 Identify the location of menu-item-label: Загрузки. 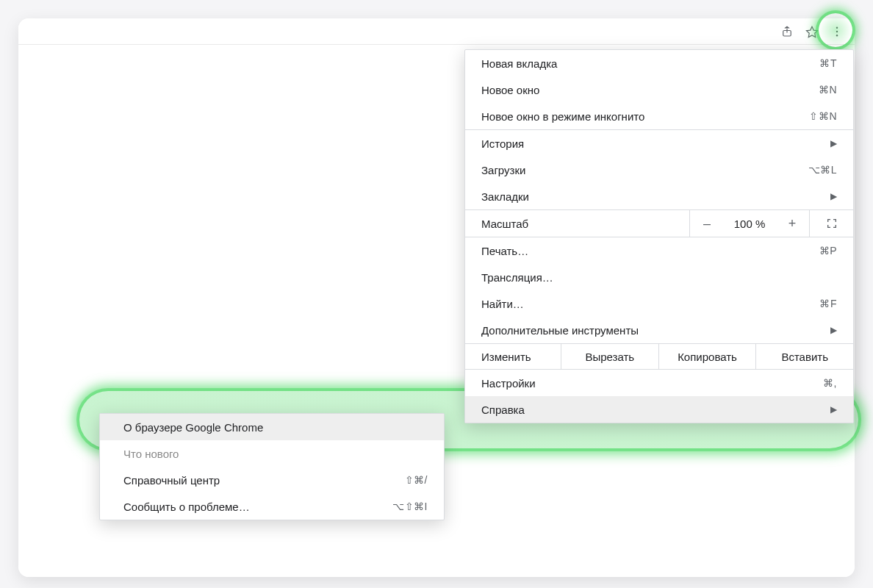
(503, 171).